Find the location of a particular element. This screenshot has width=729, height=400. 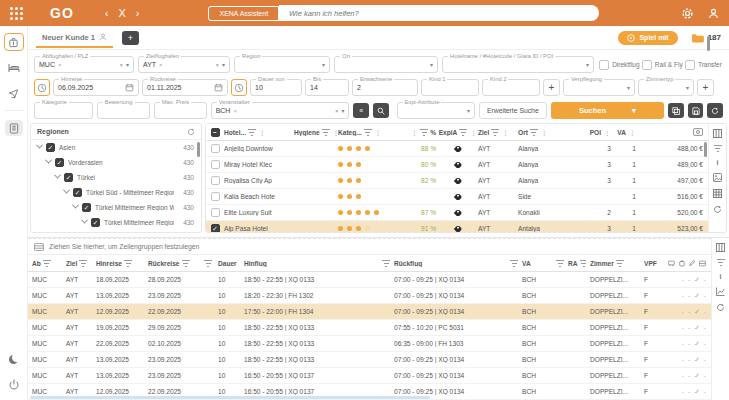

verpflegung-field: Verpflegung ▾ is located at coordinates (599, 88).